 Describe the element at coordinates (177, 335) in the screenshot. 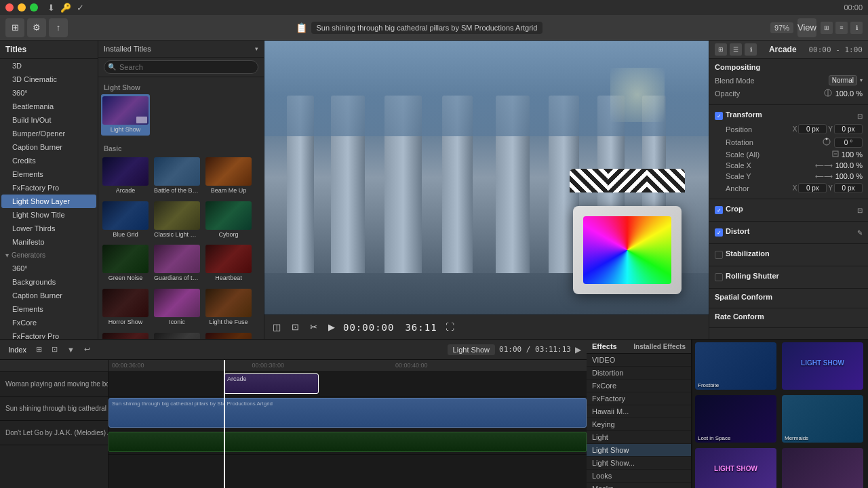

I see `thumb-michael: Michael` at that location.